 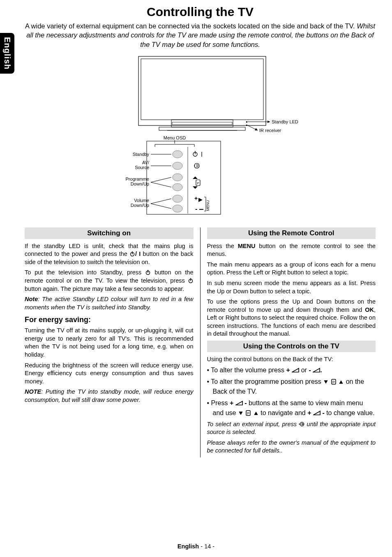 What do you see at coordinates (109, 233) in the screenshot?
I see `hdr-switching-on: Switching on` at bounding box center [109, 233].